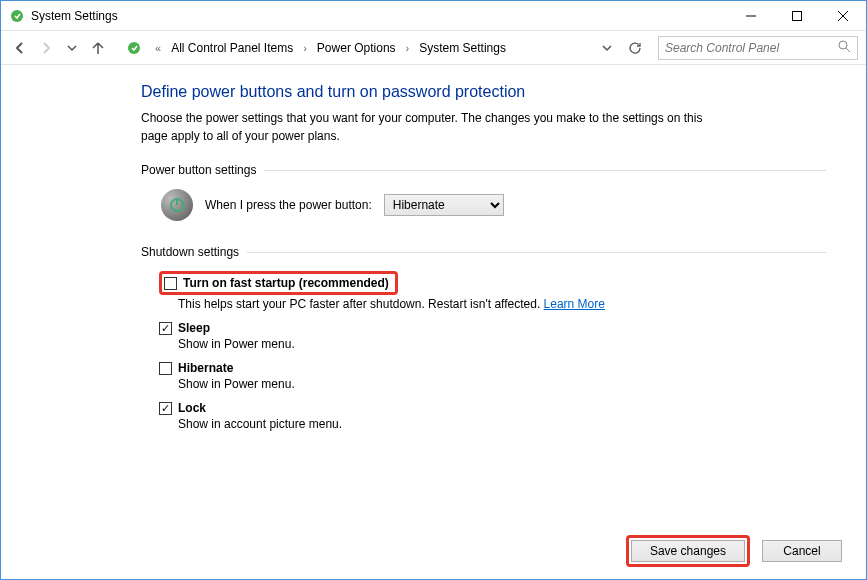  I want to click on save-highlight: Save changes, so click(688, 551).